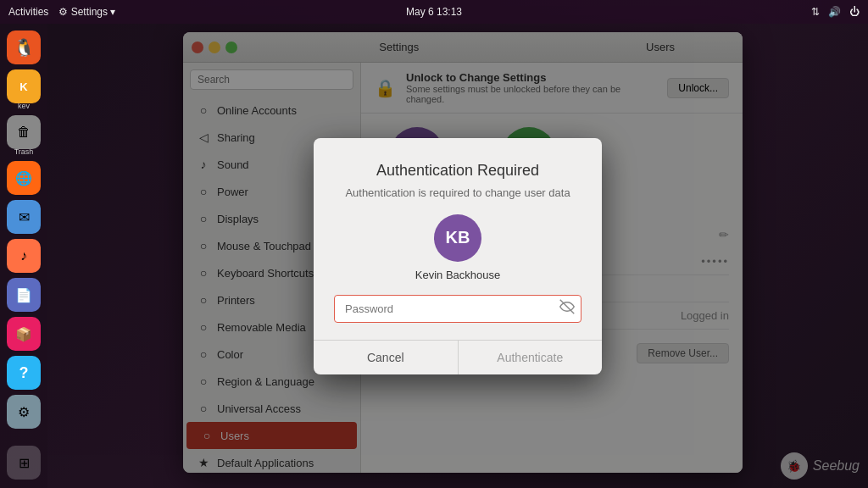 The image size is (868, 488). Describe the element at coordinates (24, 463) in the screenshot. I see `dock-grid: ⊞` at that location.